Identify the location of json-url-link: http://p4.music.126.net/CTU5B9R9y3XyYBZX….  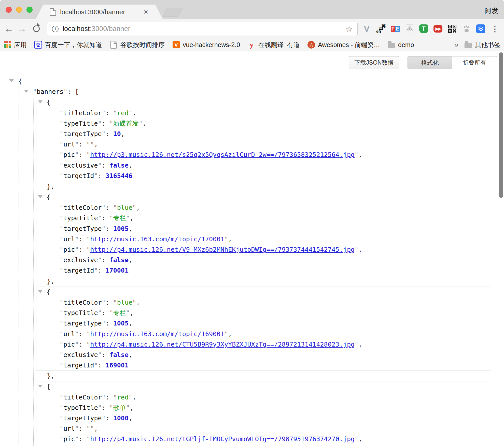
(222, 344).